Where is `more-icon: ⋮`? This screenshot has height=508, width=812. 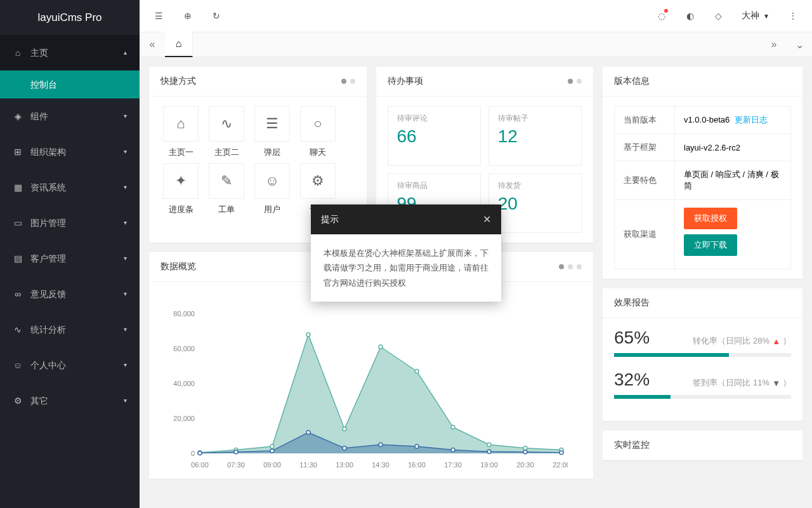
more-icon: ⋮ is located at coordinates (793, 16).